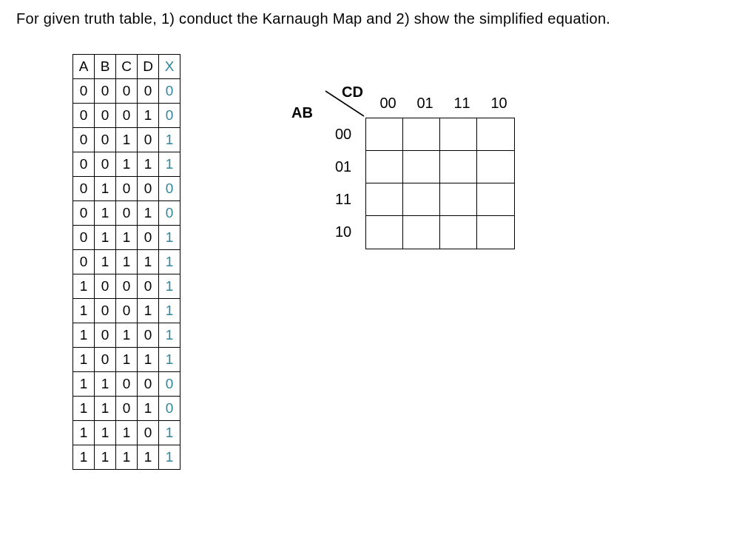  What do you see at coordinates (127, 311) in the screenshot?
I see `table-row: 10011` at bounding box center [127, 311].